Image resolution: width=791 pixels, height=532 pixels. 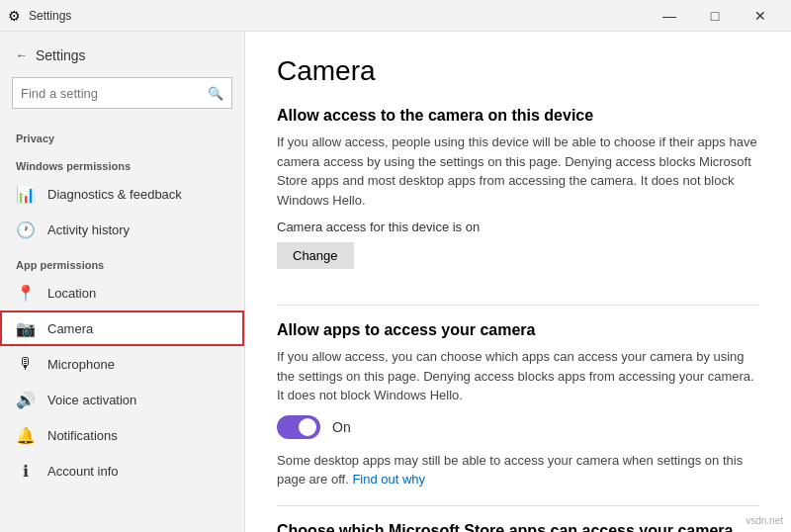 What do you see at coordinates (760, 16) in the screenshot?
I see `close-button: ✕` at bounding box center [760, 16].